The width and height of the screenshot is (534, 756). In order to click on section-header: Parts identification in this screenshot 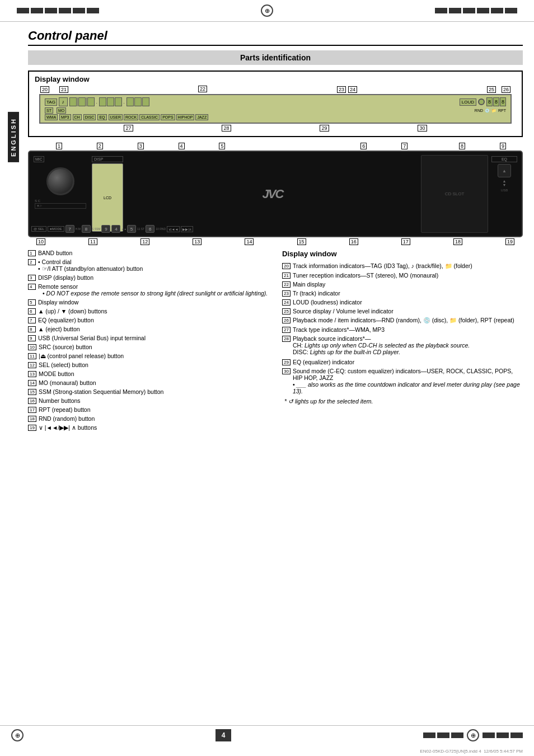, I will do `click(275, 58)`.